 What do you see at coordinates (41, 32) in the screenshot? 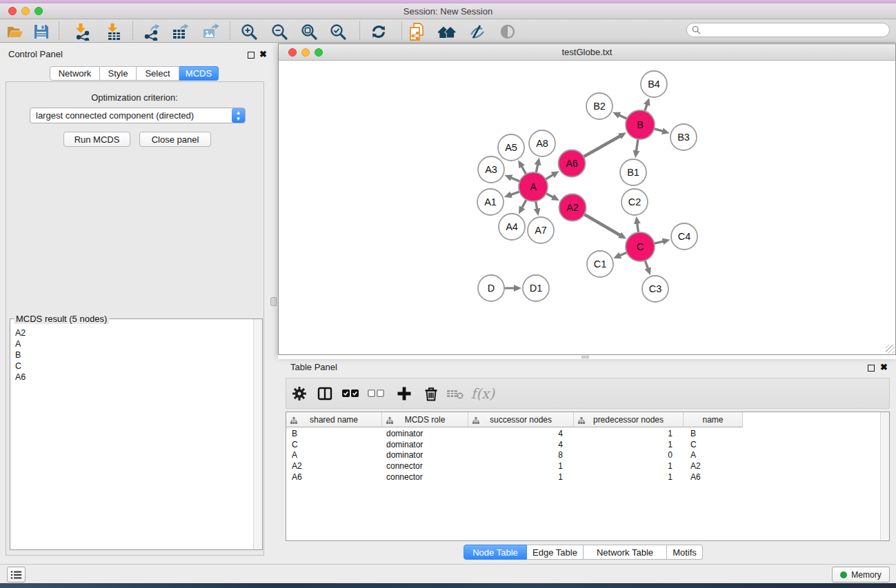
I see `save-session-icon` at bounding box center [41, 32].